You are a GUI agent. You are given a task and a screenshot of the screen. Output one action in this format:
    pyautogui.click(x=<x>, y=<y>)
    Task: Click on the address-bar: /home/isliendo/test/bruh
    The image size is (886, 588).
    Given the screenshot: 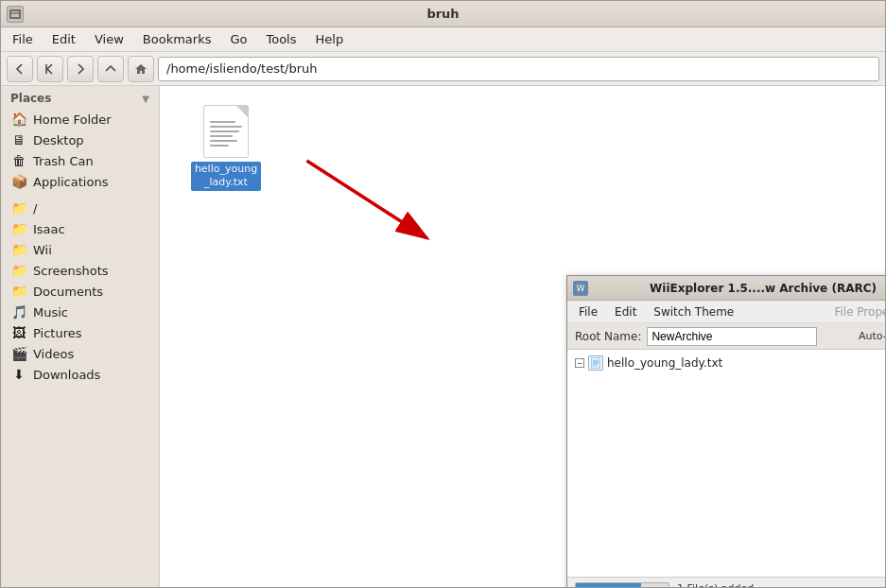 What is the action you would take?
    pyautogui.click(x=518, y=69)
    